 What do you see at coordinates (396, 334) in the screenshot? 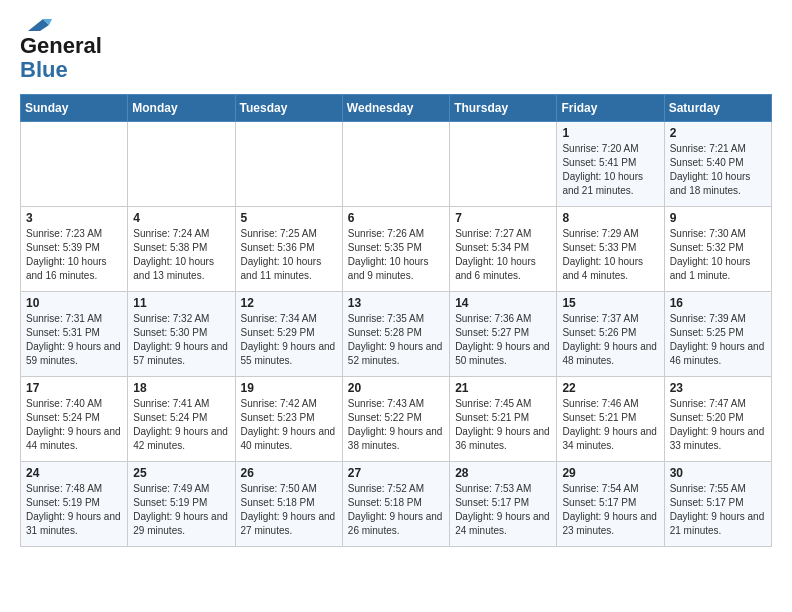
I see `calendar-day-13: 13Sunrise: 7:35 AM Sunset: 5:28 PM Dayli…` at bounding box center [396, 334].